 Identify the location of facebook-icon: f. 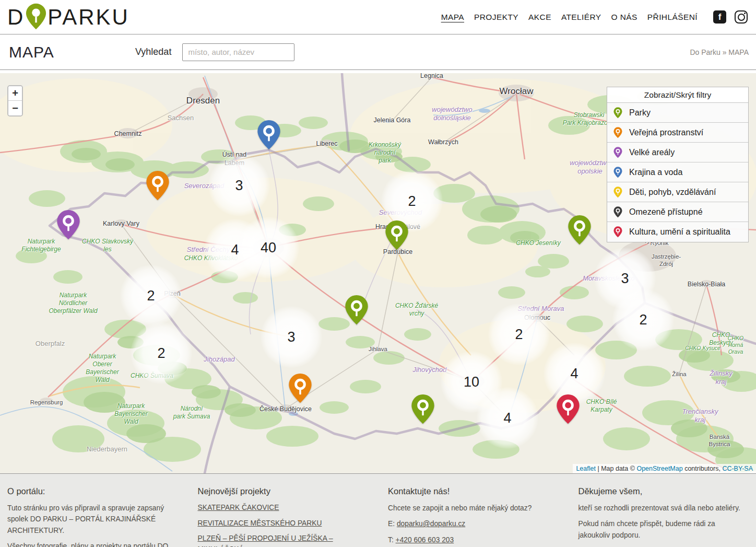
(719, 17).